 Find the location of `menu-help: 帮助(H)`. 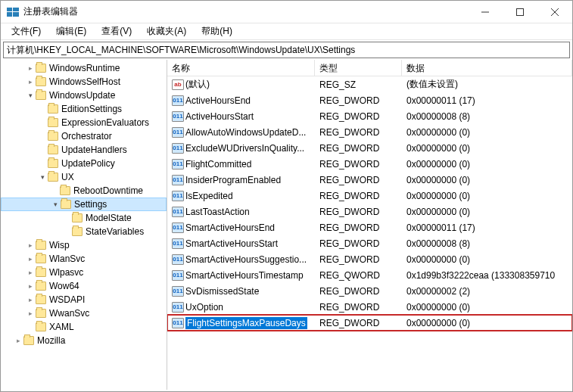

menu-help: 帮助(H) is located at coordinates (216, 32).